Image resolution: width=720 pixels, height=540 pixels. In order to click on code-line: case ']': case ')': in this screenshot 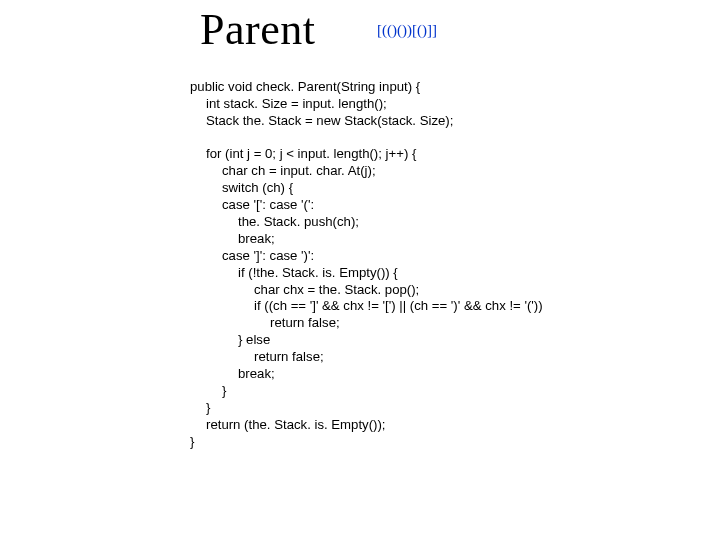, I will do `click(252, 256)`.